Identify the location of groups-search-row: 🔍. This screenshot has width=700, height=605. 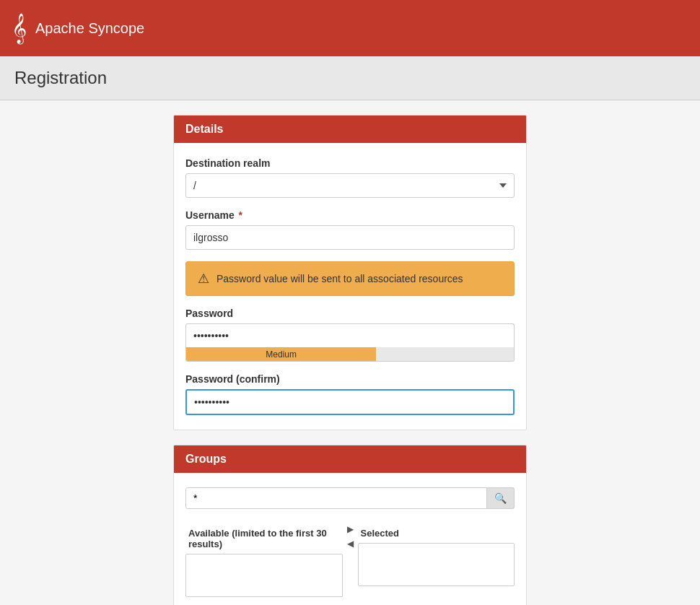
(350, 498).